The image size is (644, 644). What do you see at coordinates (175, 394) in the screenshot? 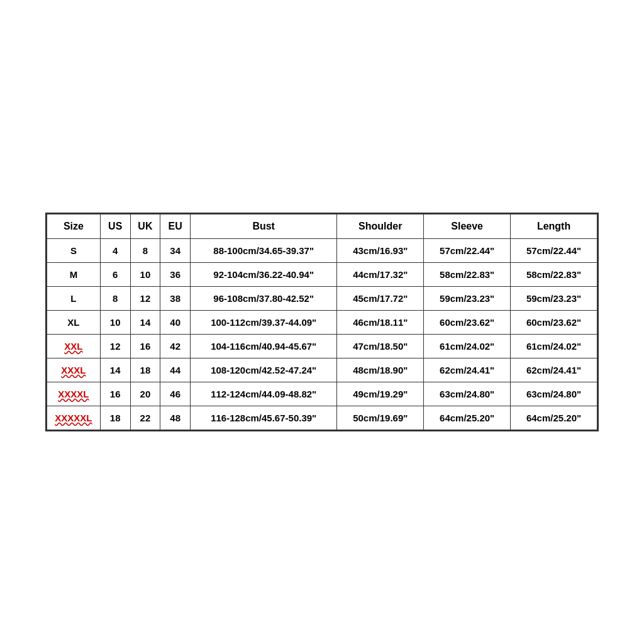
I see `cell-eu: 46` at bounding box center [175, 394].